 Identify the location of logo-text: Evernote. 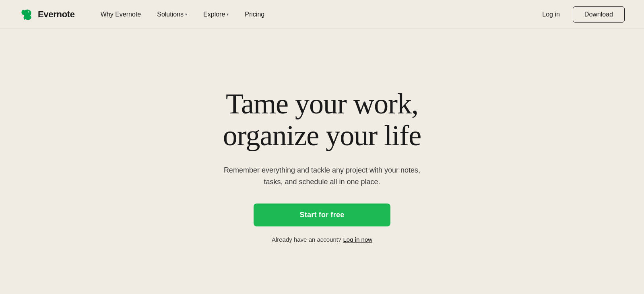
(56, 14).